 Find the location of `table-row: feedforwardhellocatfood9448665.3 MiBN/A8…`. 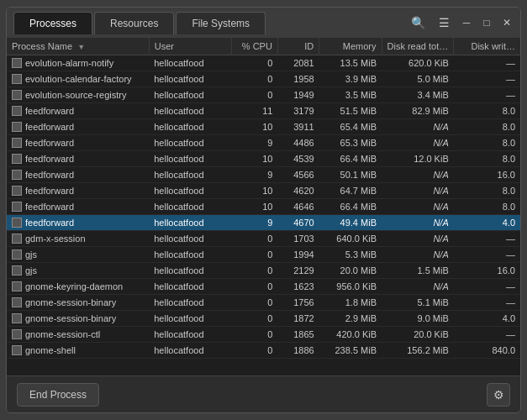

table-row: feedforwardhellocatfood9448665.3 MiBN/A8… is located at coordinates (264, 143).